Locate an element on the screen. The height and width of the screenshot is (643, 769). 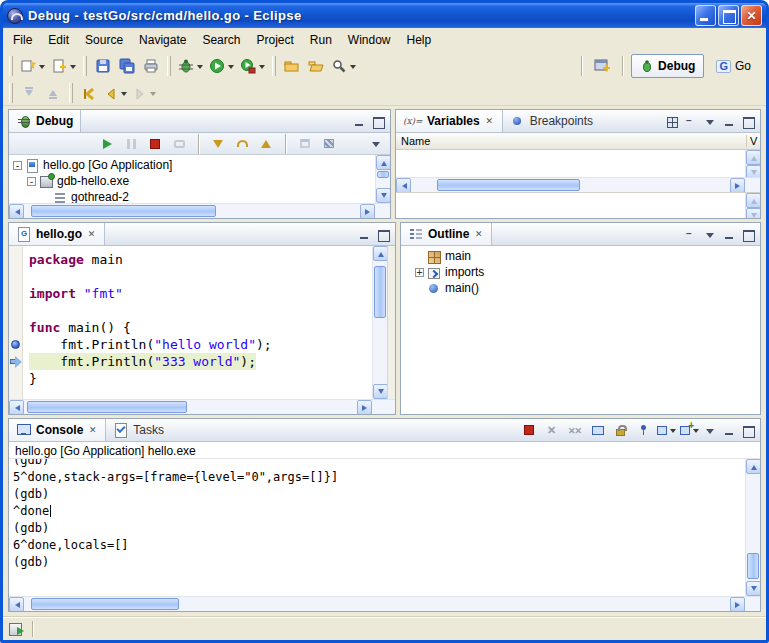
editor-horizontal-scrollbar is located at coordinates (190, 407).